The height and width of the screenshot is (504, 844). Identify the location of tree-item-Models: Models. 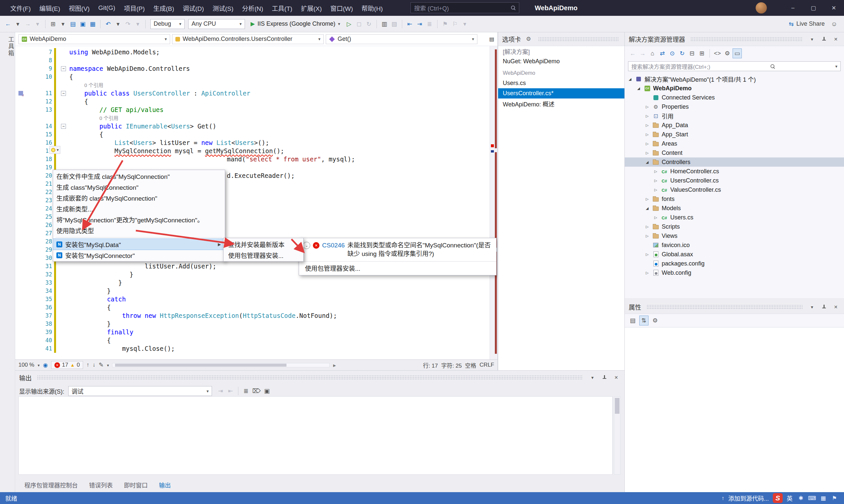
(734, 208).